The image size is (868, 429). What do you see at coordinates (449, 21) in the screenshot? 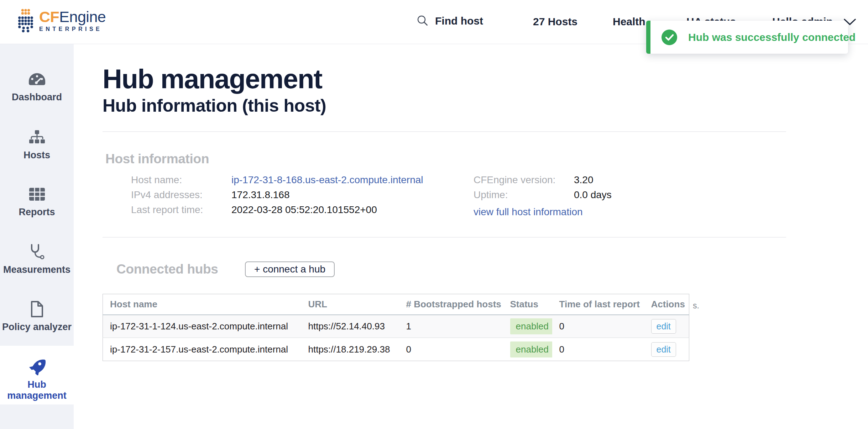
I see `find-host-button: Find host` at bounding box center [449, 21].